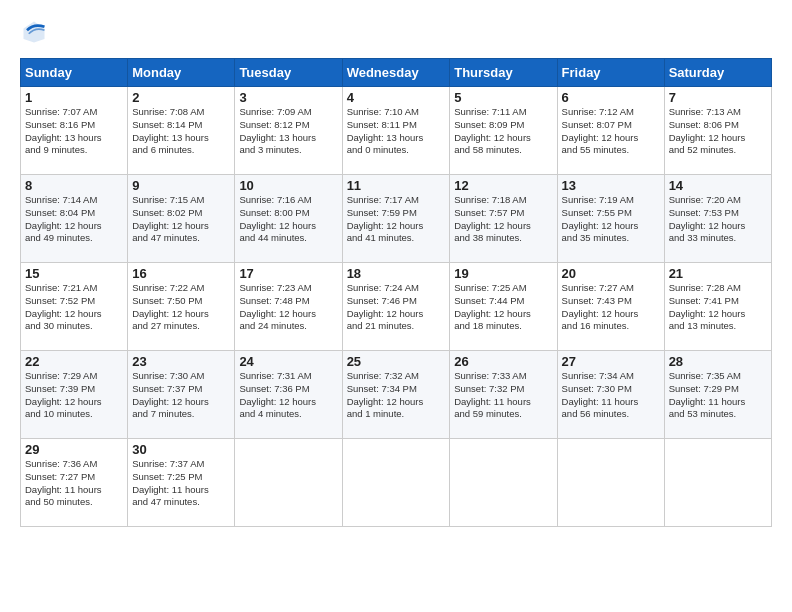 The height and width of the screenshot is (612, 792). I want to click on calendar-cell: 26Sunrise: 7:33 AMSunset: 7:32 PMDayligh…, so click(504, 395).